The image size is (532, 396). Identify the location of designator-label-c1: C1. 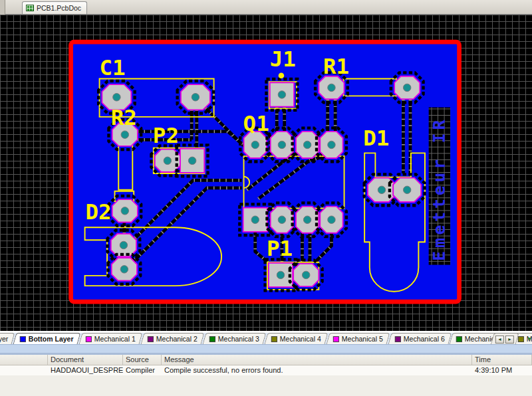
(113, 68).